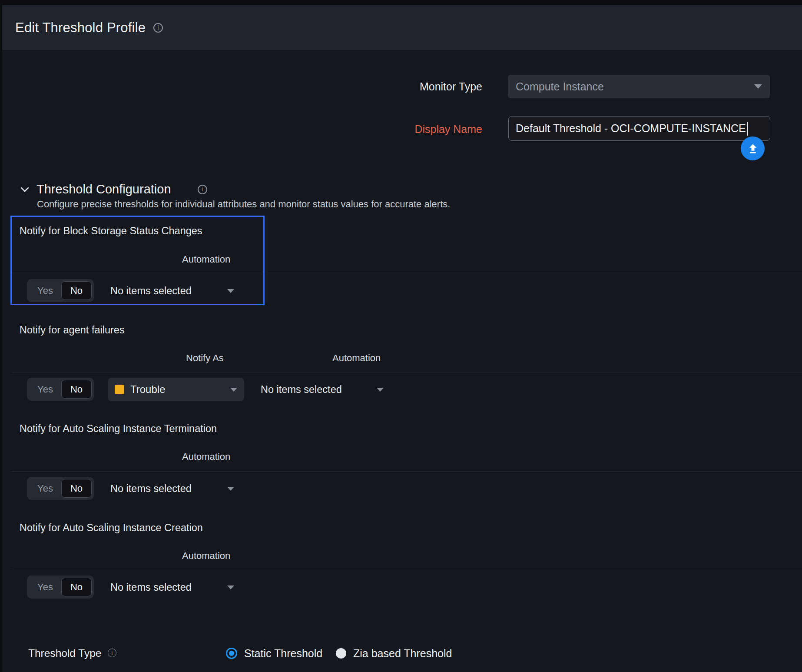  I want to click on radio-static-threshold, so click(232, 653).